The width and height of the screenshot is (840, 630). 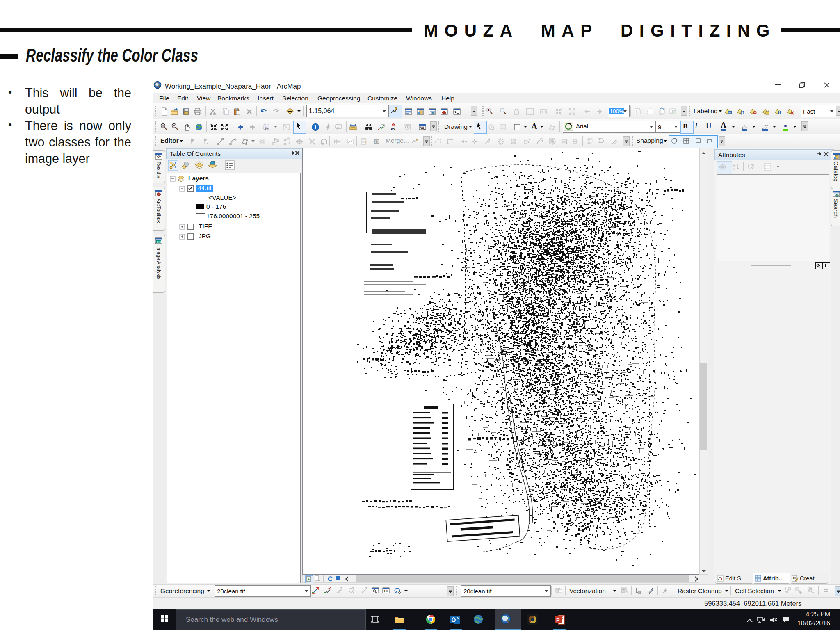 What do you see at coordinates (685, 126) in the screenshot?
I see `svg-text: B` at bounding box center [685, 126].